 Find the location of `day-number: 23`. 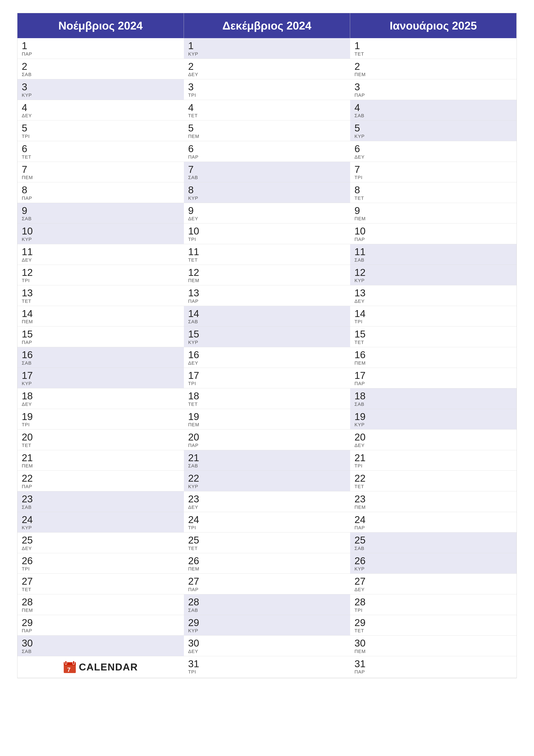

day-number: 23 is located at coordinates (101, 499).